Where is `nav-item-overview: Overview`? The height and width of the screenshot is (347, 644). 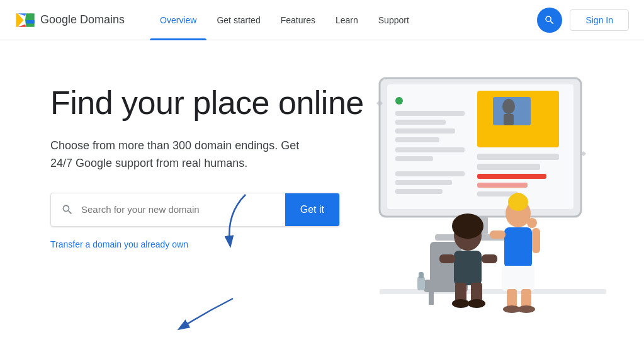 nav-item-overview: Overview is located at coordinates (178, 20).